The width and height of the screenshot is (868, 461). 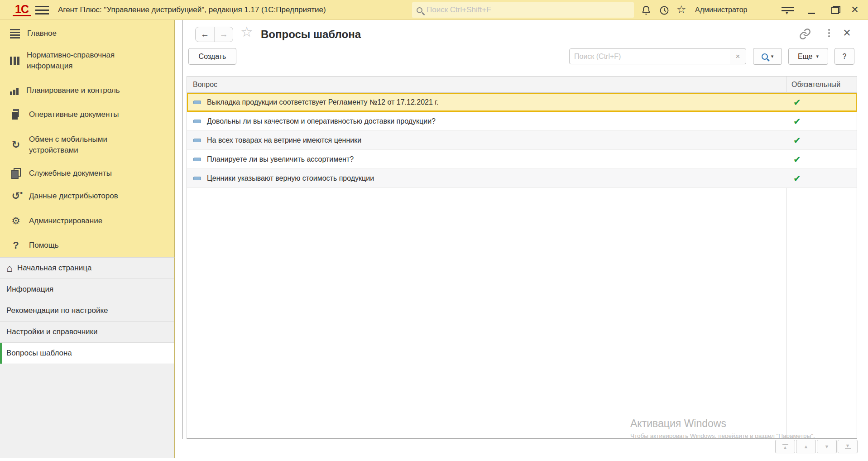 I want to click on nav-item-information: Информация, so click(x=87, y=290).